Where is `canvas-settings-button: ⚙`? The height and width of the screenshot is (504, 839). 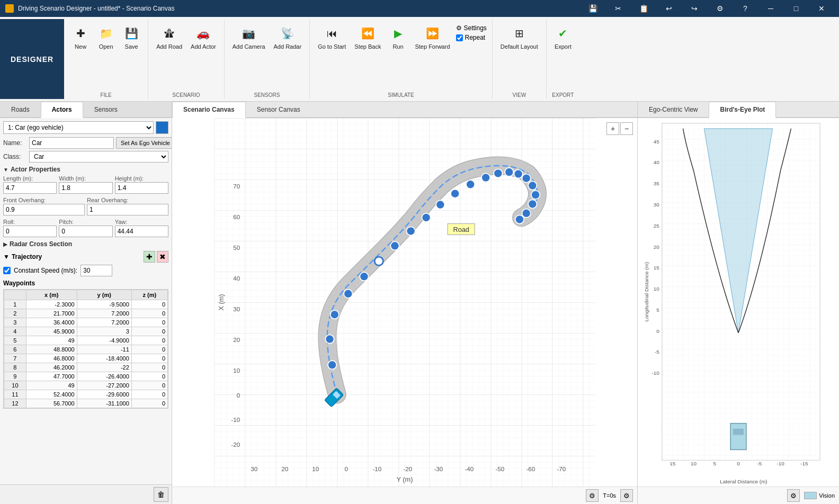
canvas-settings-button: ⚙ is located at coordinates (592, 496).